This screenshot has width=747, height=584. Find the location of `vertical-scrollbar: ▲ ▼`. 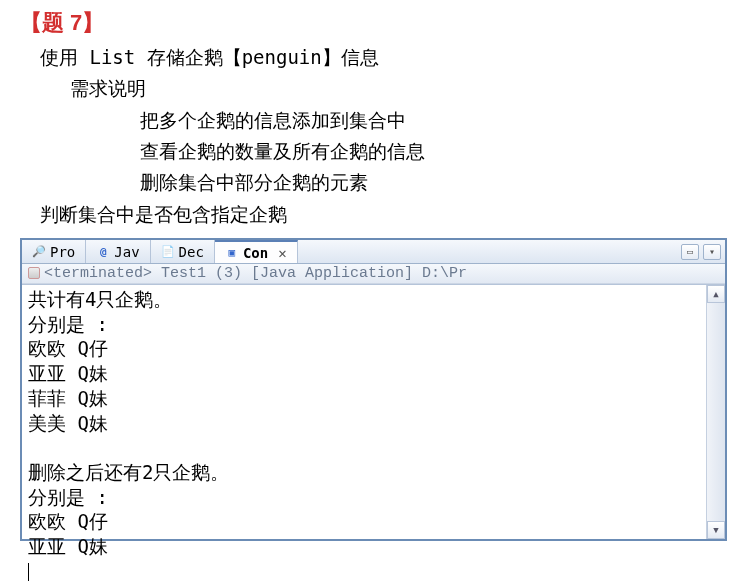

vertical-scrollbar: ▲ ▼ is located at coordinates (716, 412).